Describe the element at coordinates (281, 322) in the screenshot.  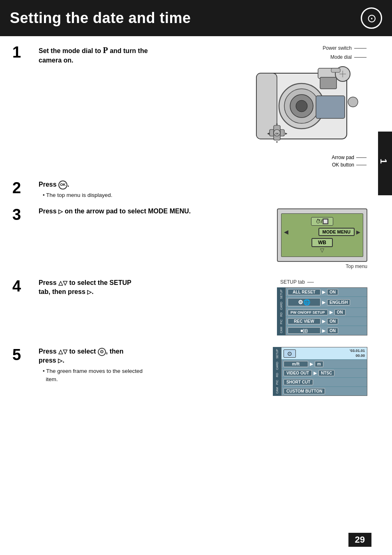
I see `side-label-pic: PIC` at that location.